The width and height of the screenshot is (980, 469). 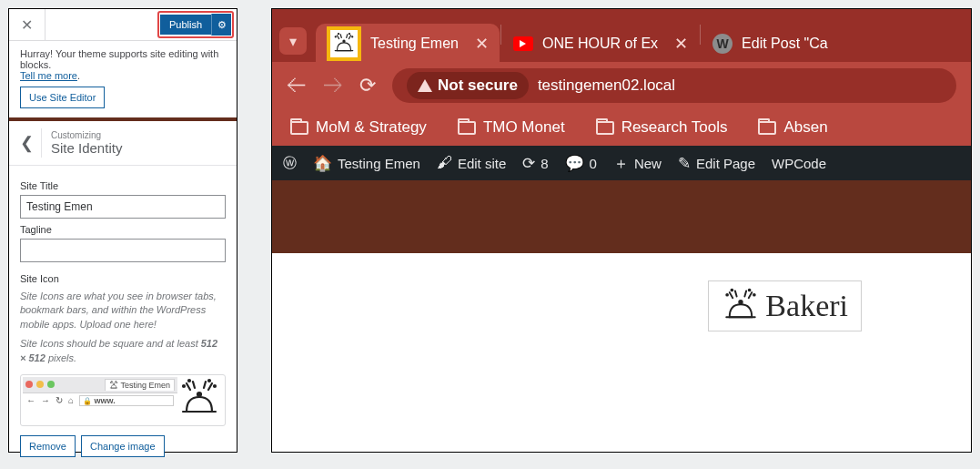 I want to click on publish-settings-gear-icon: ⚙, so click(x=221, y=25).